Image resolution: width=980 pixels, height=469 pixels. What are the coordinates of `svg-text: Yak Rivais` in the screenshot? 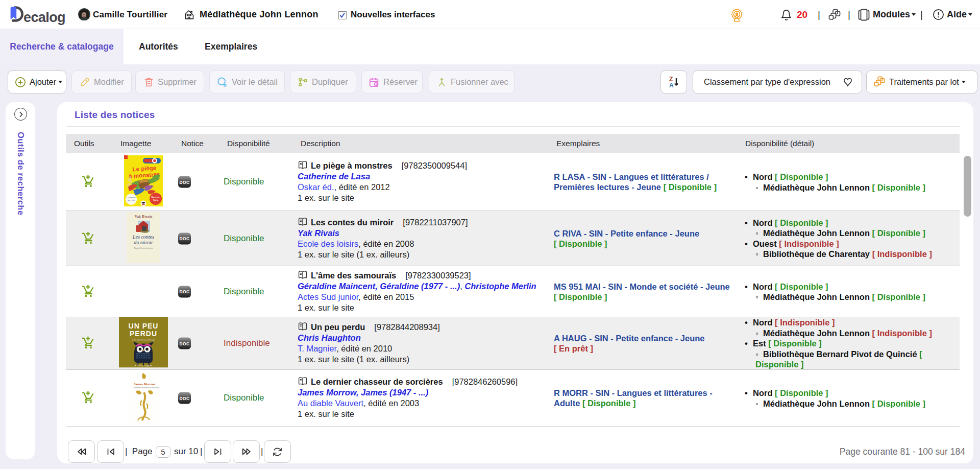 It's located at (144, 217).